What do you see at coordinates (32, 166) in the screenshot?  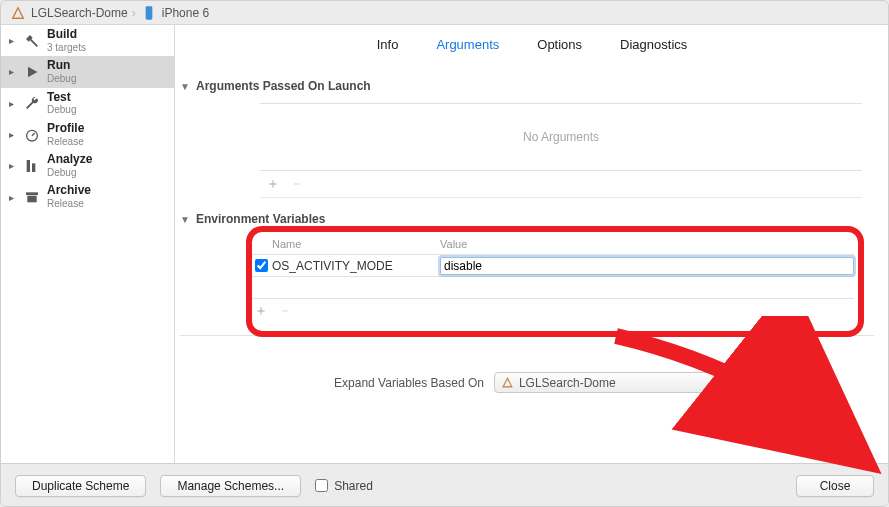 I see `analyze-icon` at bounding box center [32, 166].